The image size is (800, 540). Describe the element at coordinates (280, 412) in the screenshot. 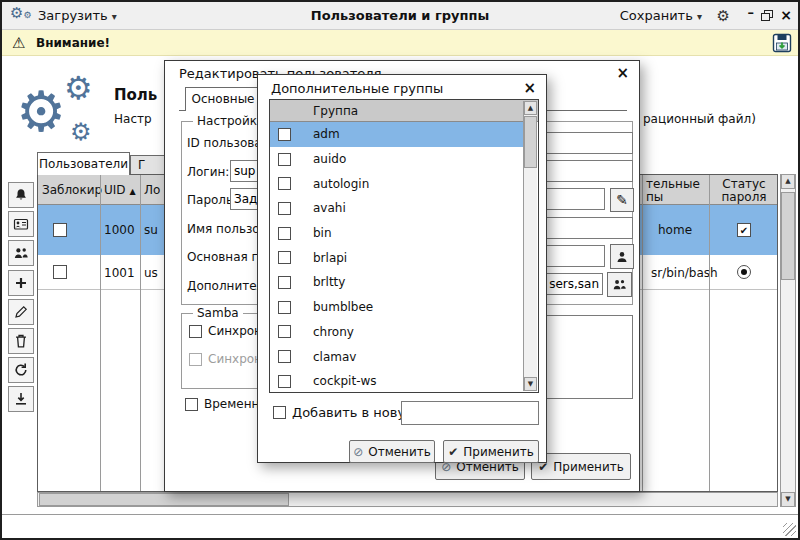

I see `add-new-group-checkbox` at that location.